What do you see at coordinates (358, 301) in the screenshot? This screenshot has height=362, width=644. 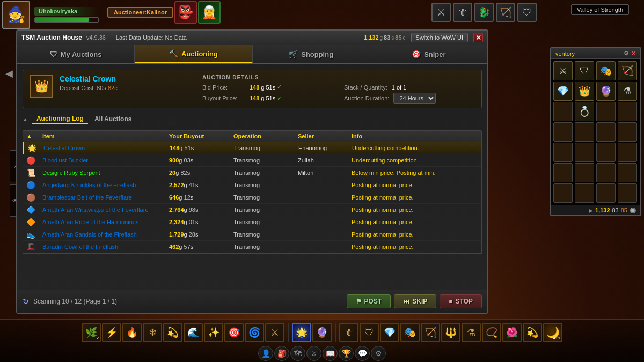 I see `post-icon: ⚑` at bounding box center [358, 301].